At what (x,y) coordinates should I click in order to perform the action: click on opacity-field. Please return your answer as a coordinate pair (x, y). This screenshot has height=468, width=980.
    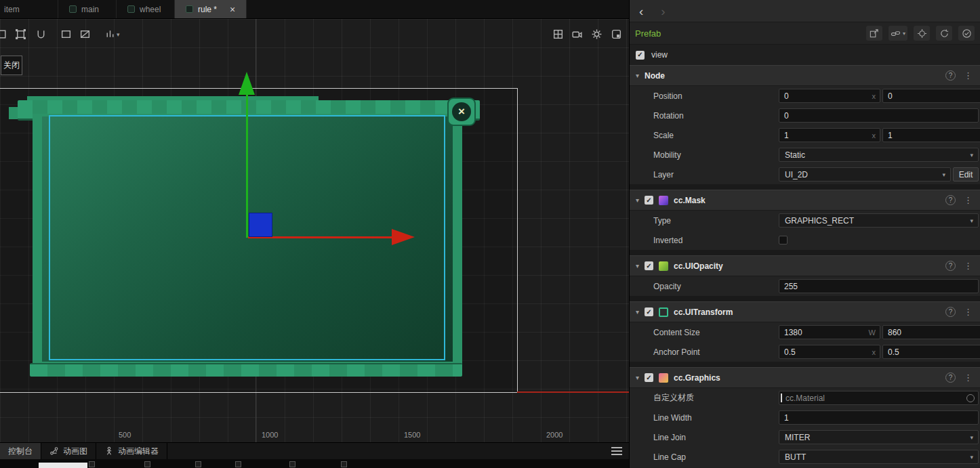
    Looking at the image, I should click on (878, 286).